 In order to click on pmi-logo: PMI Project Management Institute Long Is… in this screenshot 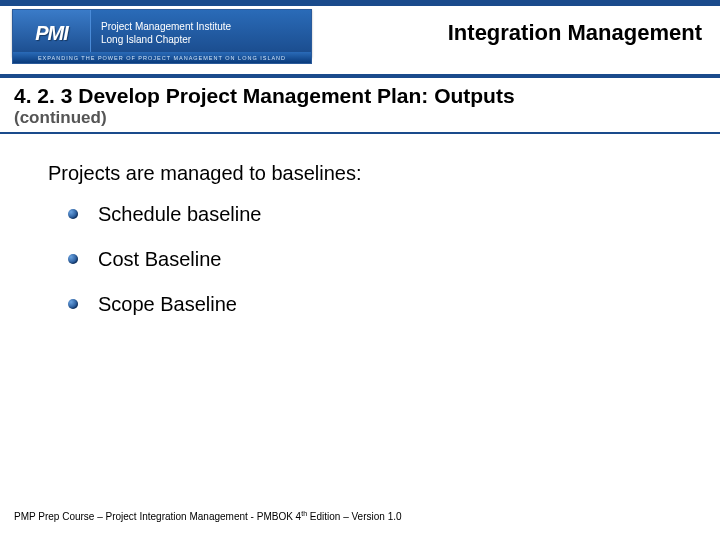, I will do `click(162, 33)`.